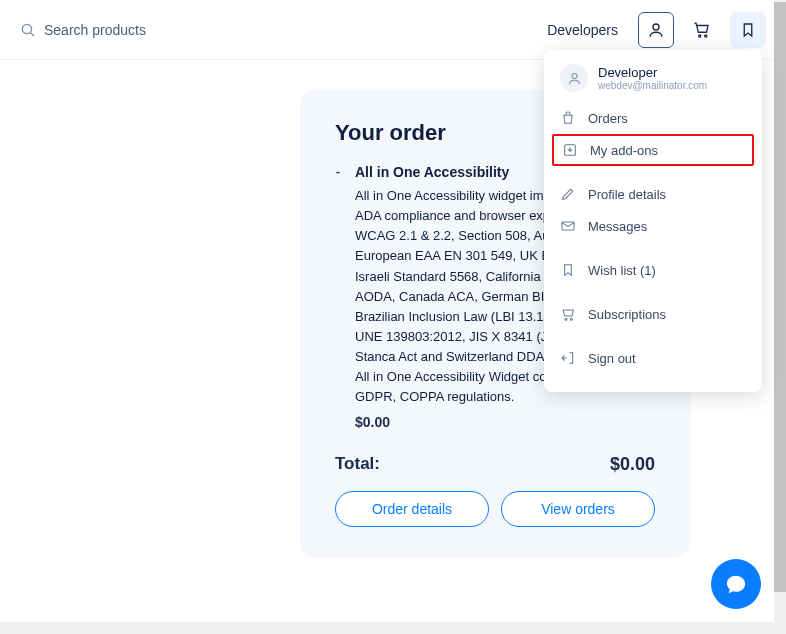 The image size is (786, 634). Describe the element at coordinates (574, 78) in the screenshot. I see `avatar` at that location.